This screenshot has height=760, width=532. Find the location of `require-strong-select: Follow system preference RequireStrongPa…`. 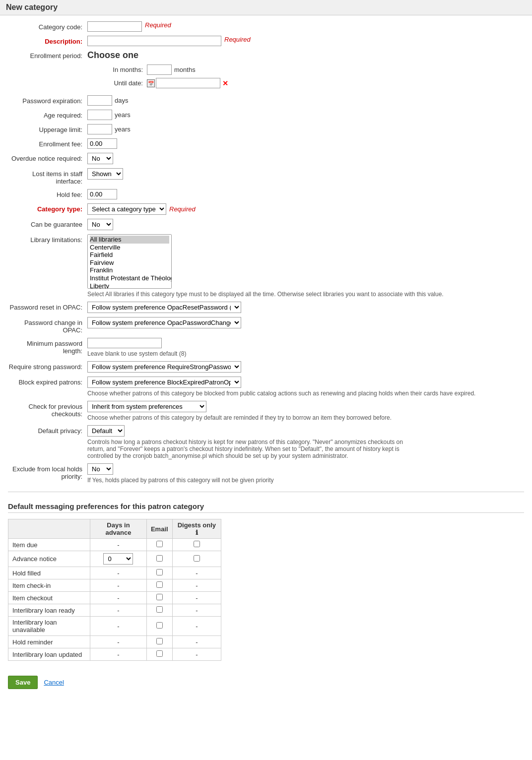

require-strong-select: Follow system preference RequireStrongPa… is located at coordinates (164, 367).